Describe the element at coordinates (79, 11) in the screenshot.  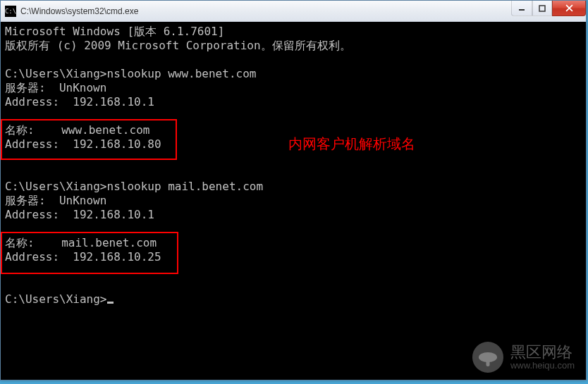
I see `window-title: C:\Windows\system32\cmd.exe` at that location.